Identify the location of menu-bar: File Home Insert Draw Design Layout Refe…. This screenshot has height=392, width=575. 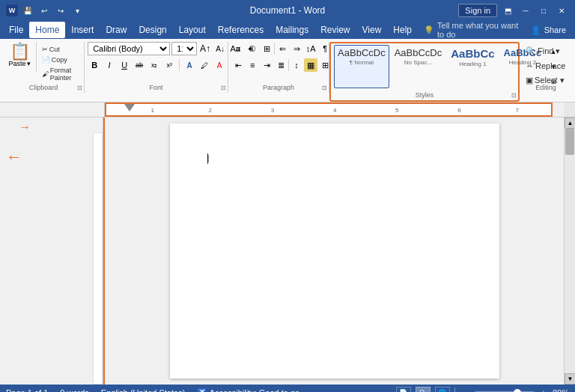
(288, 30).